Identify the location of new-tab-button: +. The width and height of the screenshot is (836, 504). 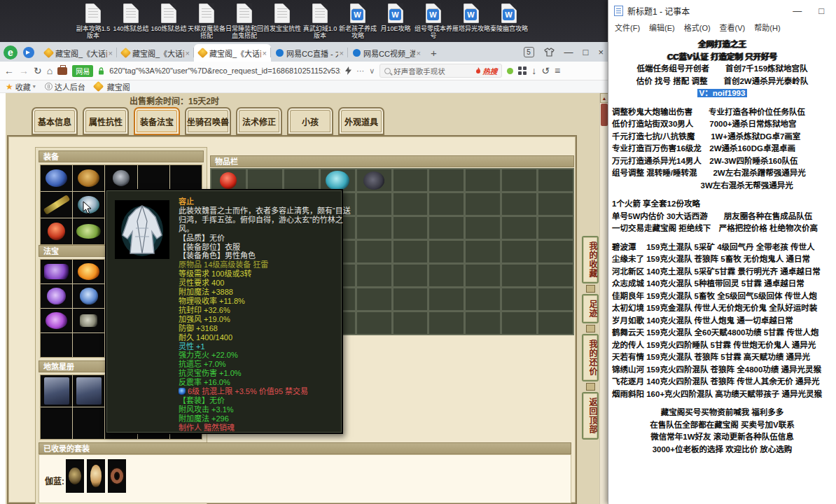
(434, 55).